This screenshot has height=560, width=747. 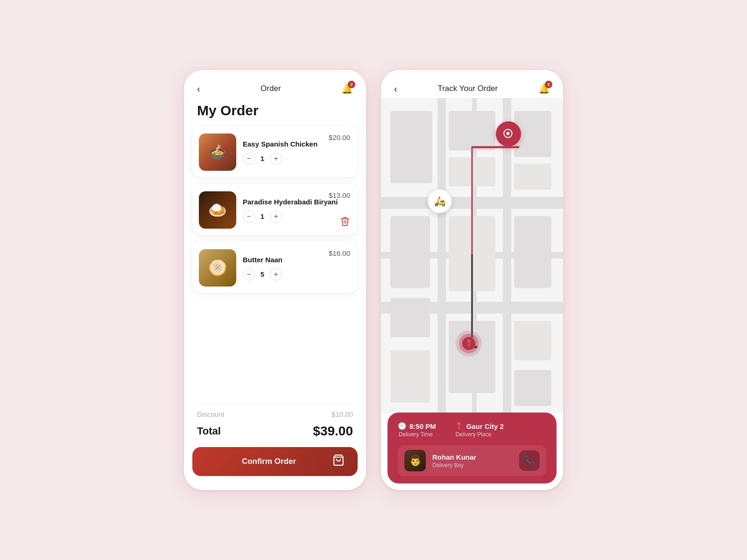 What do you see at coordinates (209, 431) in the screenshot?
I see `total-label: Total` at bounding box center [209, 431].